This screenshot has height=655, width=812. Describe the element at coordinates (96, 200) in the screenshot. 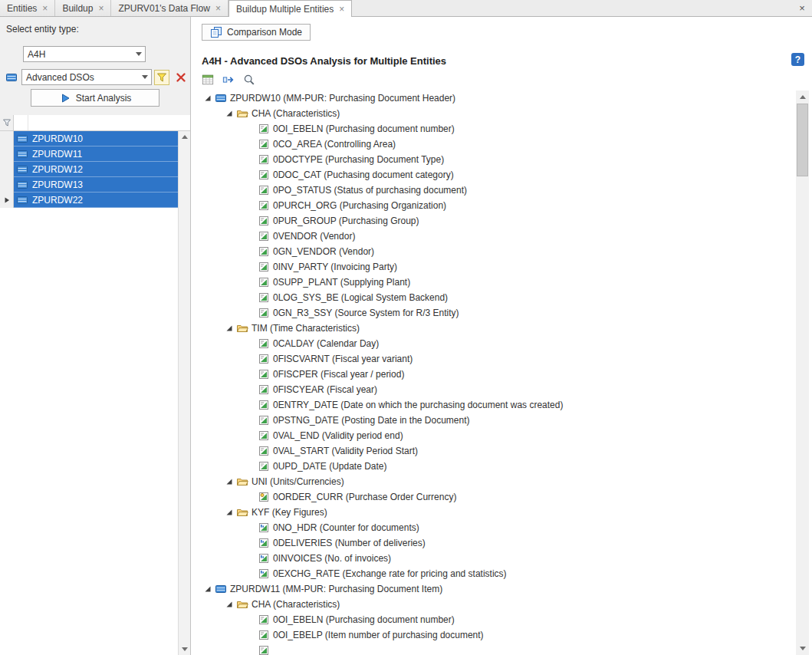

I see `entity-cell: ZPURDW22` at that location.